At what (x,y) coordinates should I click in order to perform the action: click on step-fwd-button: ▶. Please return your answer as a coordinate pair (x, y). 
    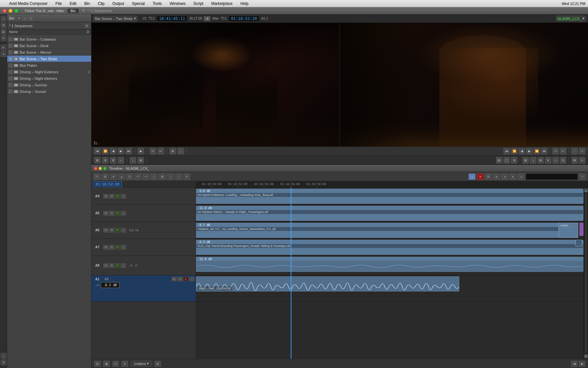
    Looking at the image, I should click on (121, 151).